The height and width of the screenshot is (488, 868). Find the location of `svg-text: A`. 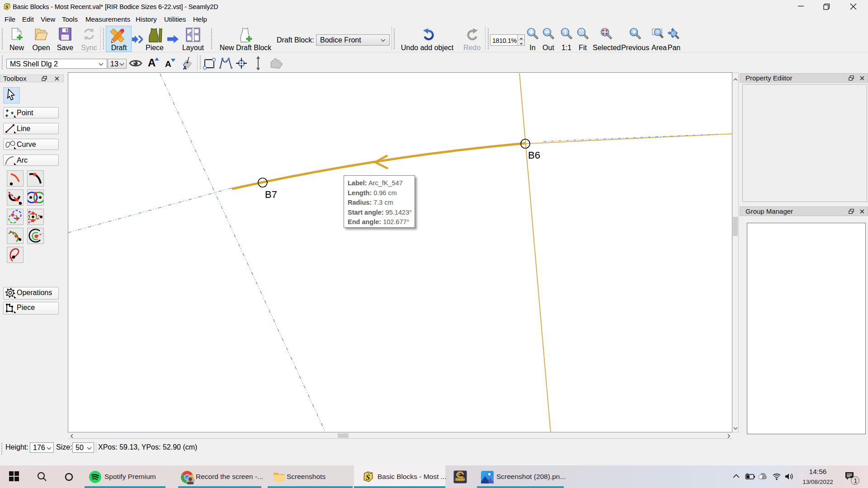

svg-text: A is located at coordinates (185, 68).